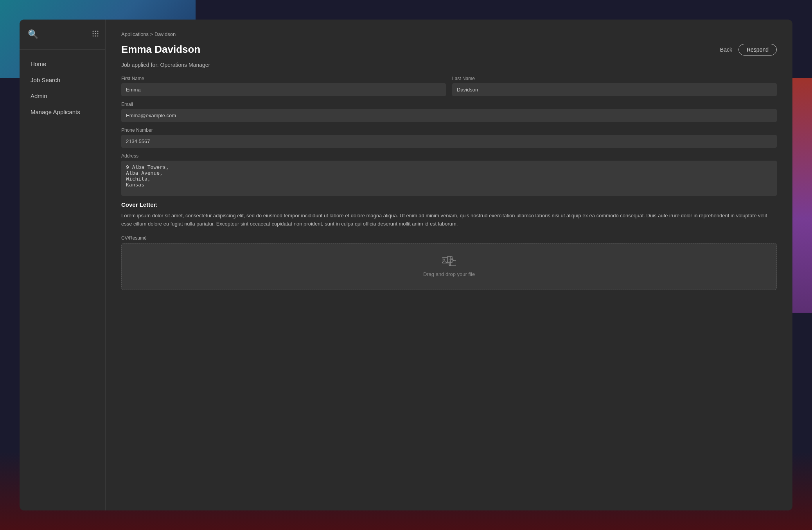  Describe the element at coordinates (63, 34) in the screenshot. I see `sidebar-header: 🔍` at that location.